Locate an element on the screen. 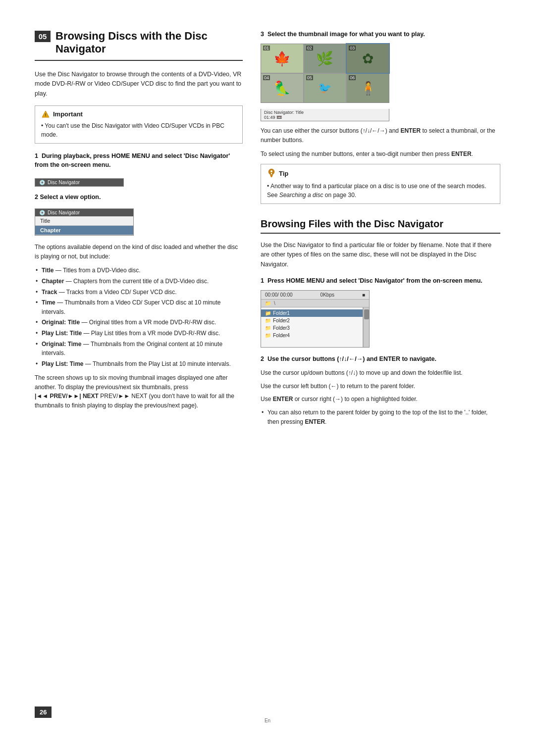 This screenshot has height=756, width=535. scrollbar-thumb is located at coordinates (367, 314).